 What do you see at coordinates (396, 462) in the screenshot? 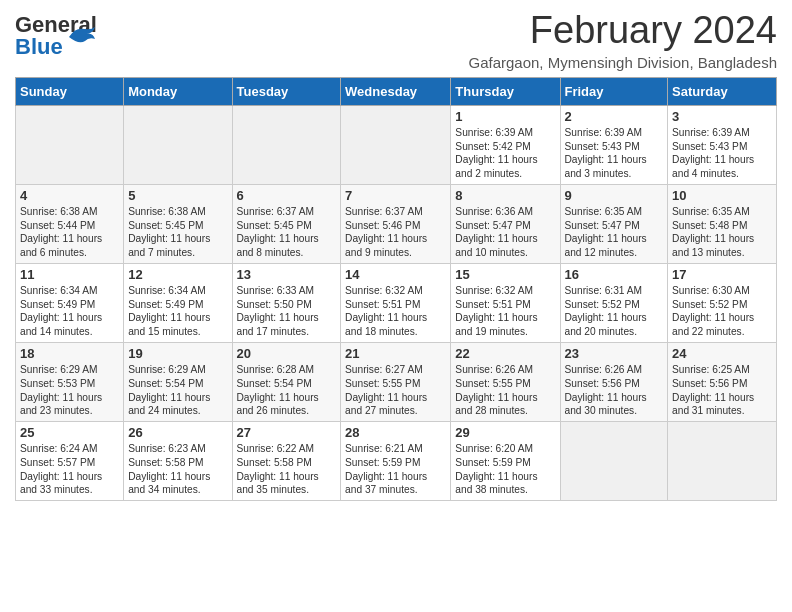
I see `calendar-week-row: 25Sunrise: 6:24 AM Sunset: 5:57 PM Dayli…` at bounding box center [396, 462].